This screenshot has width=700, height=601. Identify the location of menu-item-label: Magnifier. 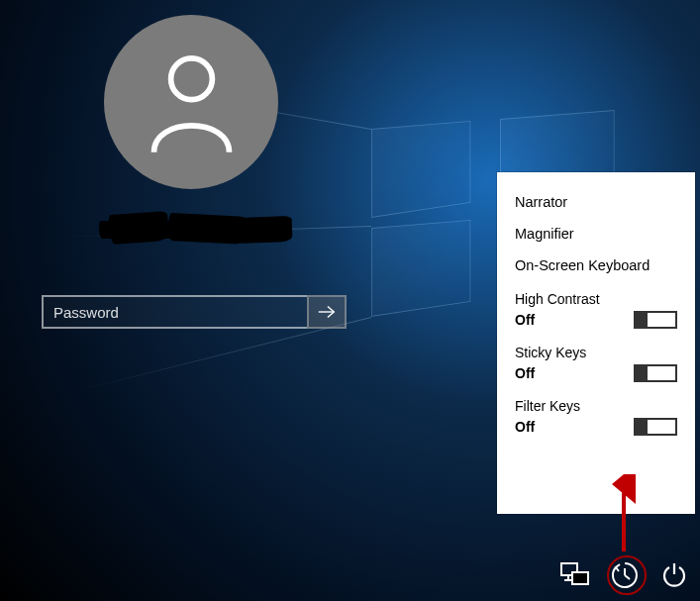
(545, 234).